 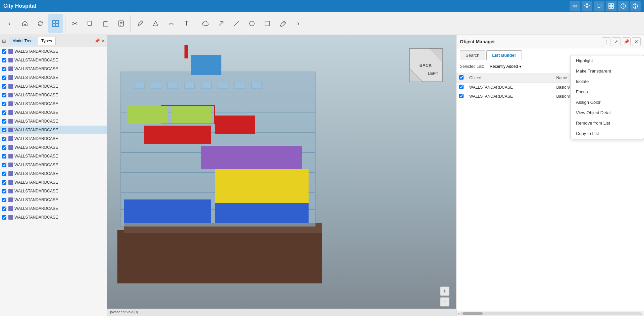 I want to click on ctx-item-assign-color: Assign Color, so click(x=607, y=102).